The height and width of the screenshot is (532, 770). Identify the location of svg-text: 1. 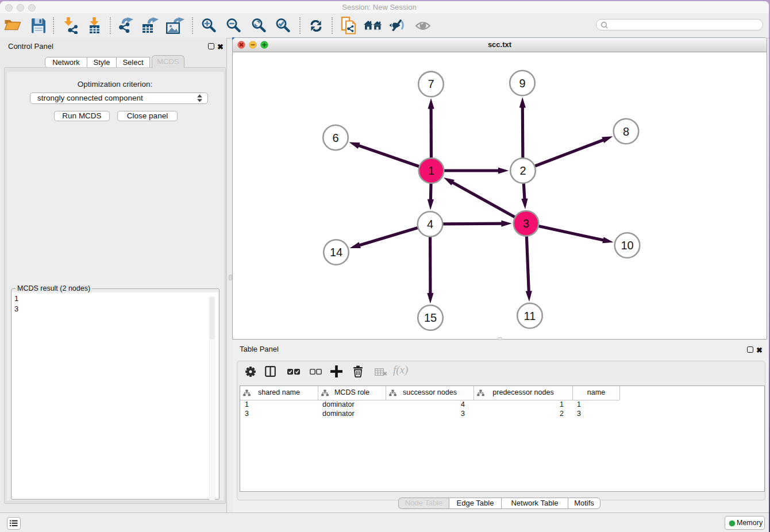
(431, 171).